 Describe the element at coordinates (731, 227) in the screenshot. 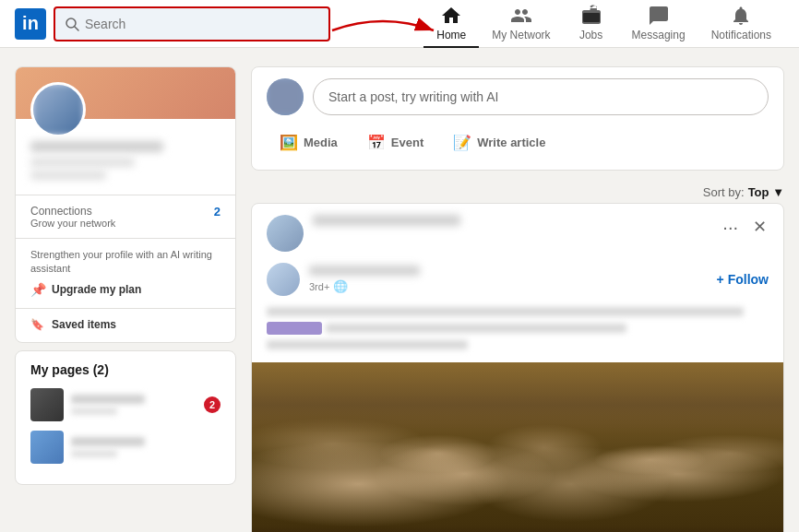

I see `more-options-btn: ···` at that location.